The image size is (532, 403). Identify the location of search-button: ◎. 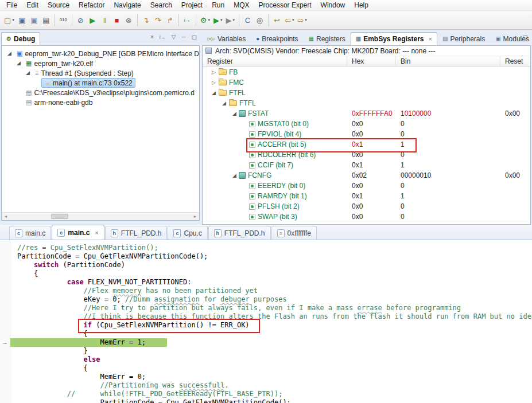
(259, 20).